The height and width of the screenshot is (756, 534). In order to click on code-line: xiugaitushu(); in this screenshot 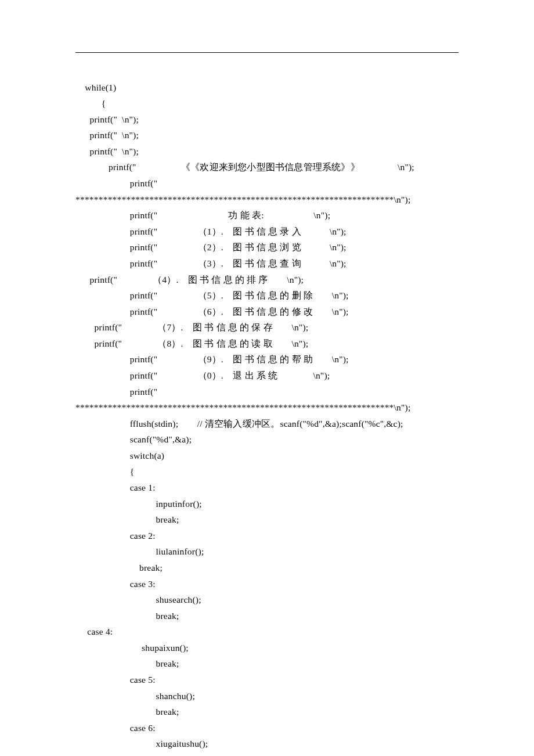, I will do `click(142, 743)`.